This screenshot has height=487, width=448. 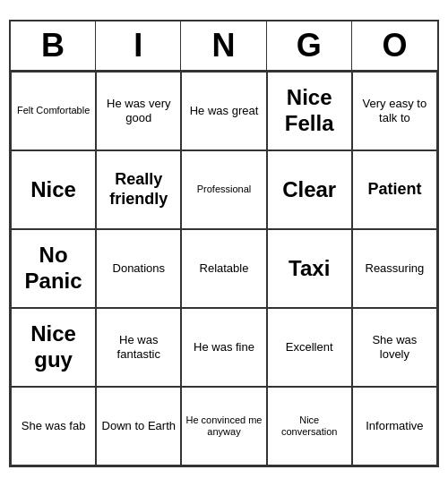 I want to click on header-letter: B, so click(x=54, y=46).